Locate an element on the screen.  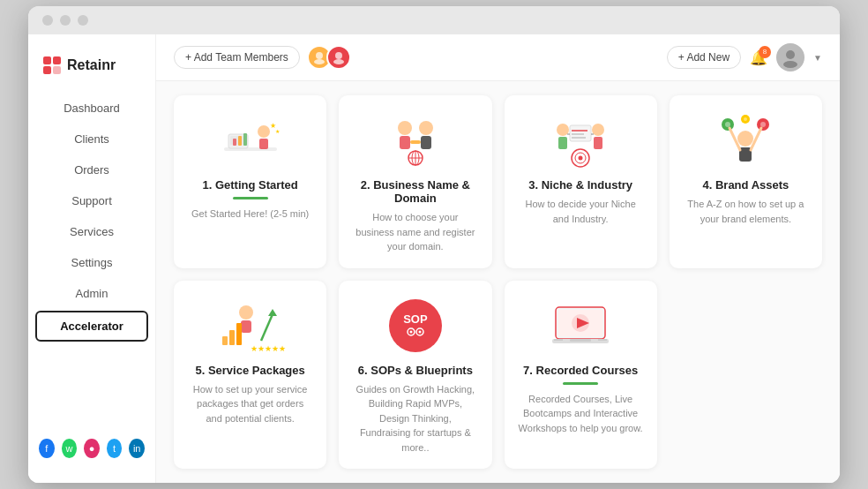
facebook-icon: f is located at coordinates (47, 448).